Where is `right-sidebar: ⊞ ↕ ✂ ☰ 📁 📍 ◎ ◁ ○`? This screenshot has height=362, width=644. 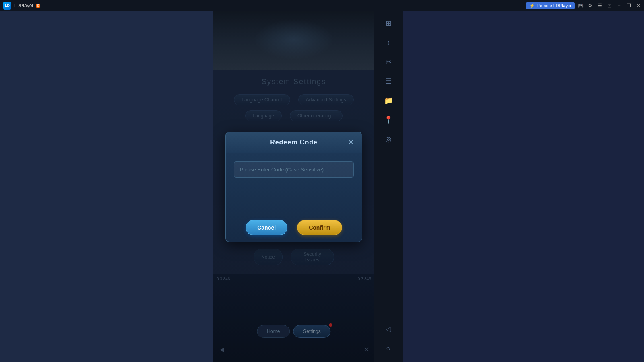 right-sidebar: ⊞ ↕ ✂ ☰ 📁 📍 ◎ ◁ ○ is located at coordinates (388, 187).